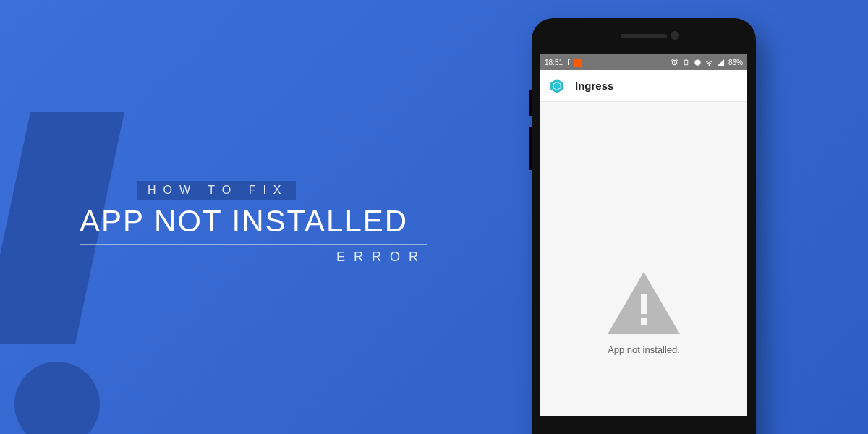 The image size is (868, 434). I want to click on facebook-icon: f, so click(569, 62).